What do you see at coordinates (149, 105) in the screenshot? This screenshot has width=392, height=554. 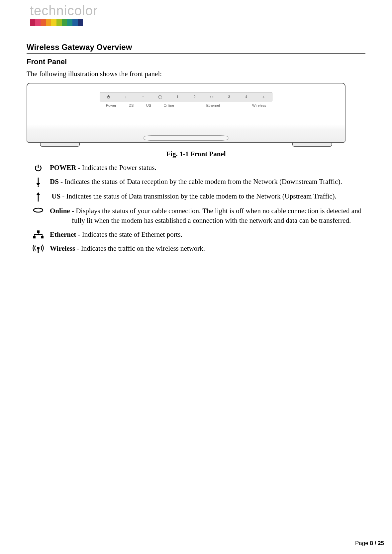 I see `us-label: US` at bounding box center [149, 105].